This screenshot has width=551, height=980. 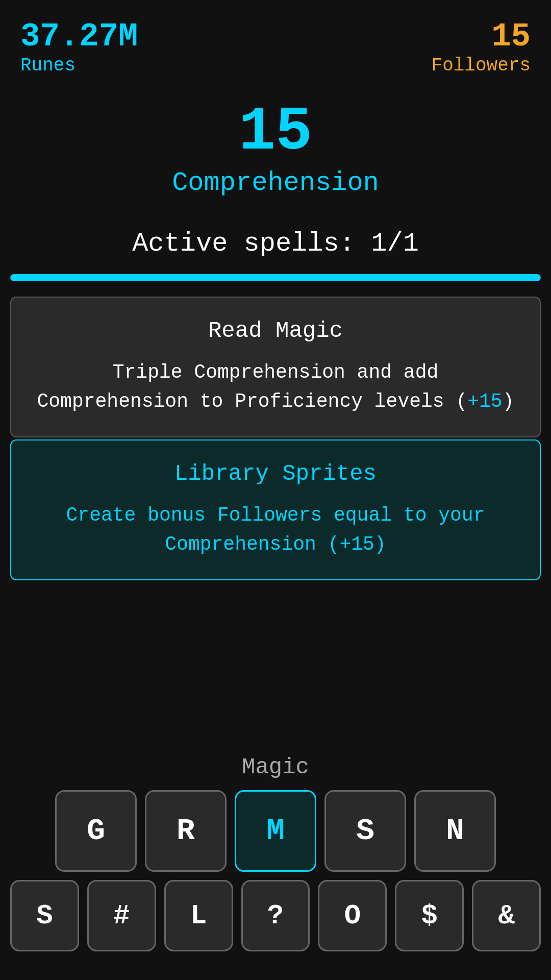 What do you see at coordinates (276, 916) in the screenshot?
I see `key-question: ?` at bounding box center [276, 916].